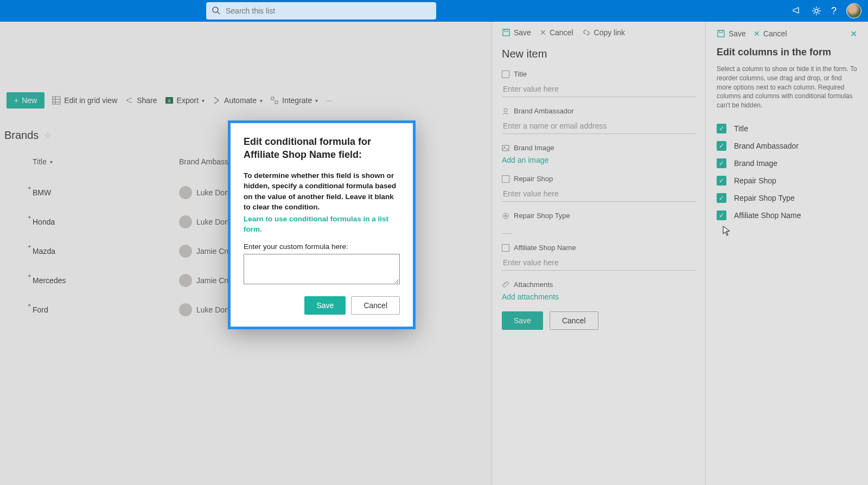  Describe the element at coordinates (322, 192) in the screenshot. I see `modal-description: To determine whether this field is shown…` at that location.